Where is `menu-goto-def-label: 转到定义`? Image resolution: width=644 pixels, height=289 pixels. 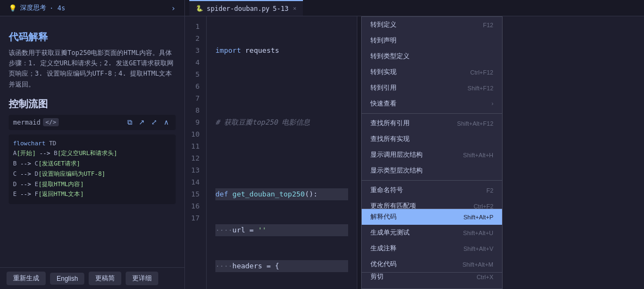 menu-goto-def-label: 转到定义 is located at coordinates (421, 25).